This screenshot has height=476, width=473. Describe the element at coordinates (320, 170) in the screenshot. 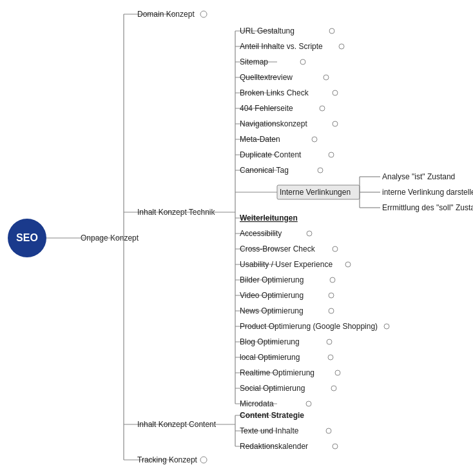

I see `circle-canon` at that location.